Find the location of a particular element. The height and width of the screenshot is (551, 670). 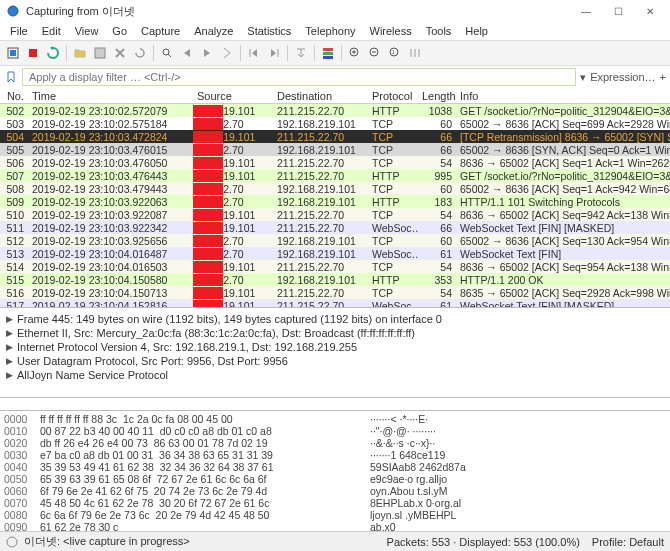

col-header-time: Time is located at coordinates (110, 96).